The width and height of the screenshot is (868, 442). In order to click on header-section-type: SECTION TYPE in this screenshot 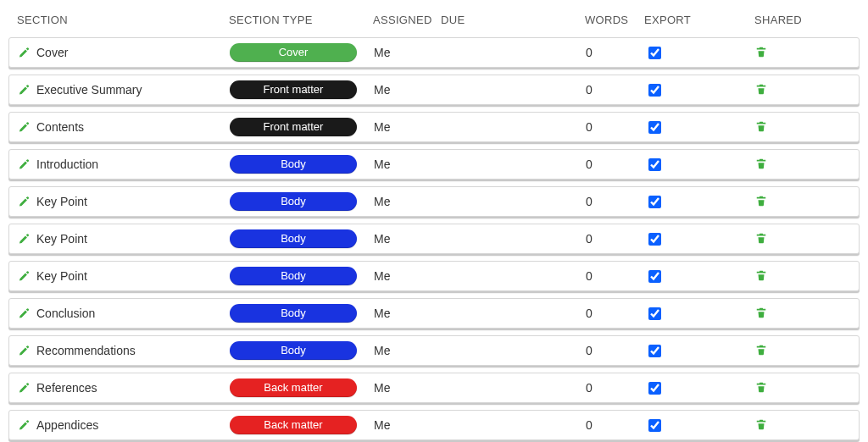, I will do `click(301, 20)`.